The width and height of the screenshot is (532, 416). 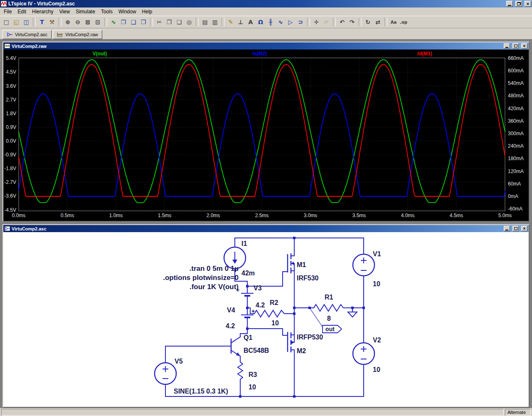 What do you see at coordinates (258, 288) in the screenshot?
I see `label-V3: V3` at bounding box center [258, 288].